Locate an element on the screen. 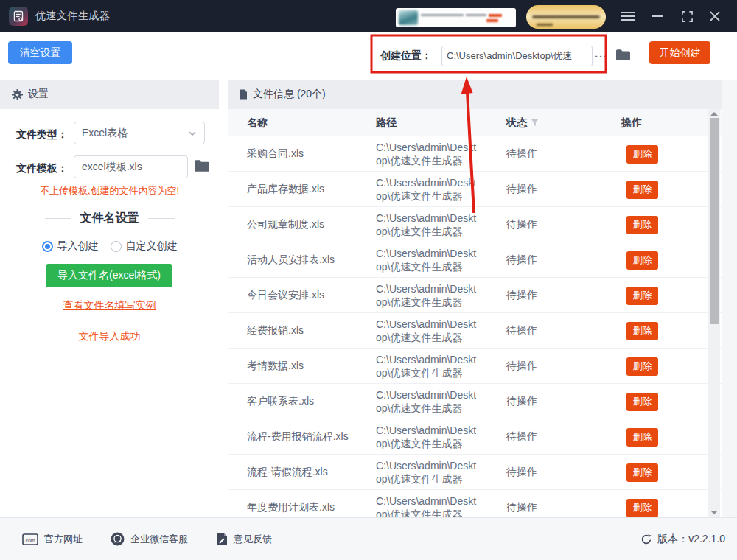 The width and height of the screenshot is (737, 560). file-type-label: 文件类型： is located at coordinates (42, 135).